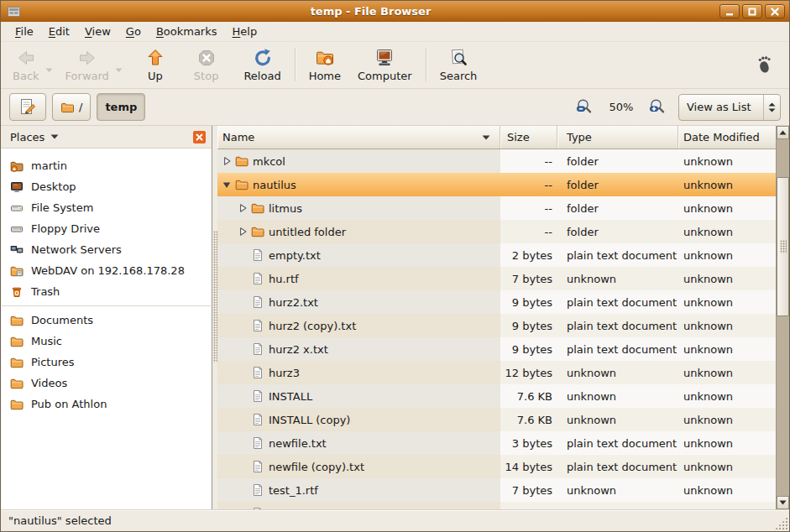 The height and width of the screenshot is (532, 790). What do you see at coordinates (395, 520) in the screenshot?
I see `statusbar: "nautilus" selected` at bounding box center [395, 520].